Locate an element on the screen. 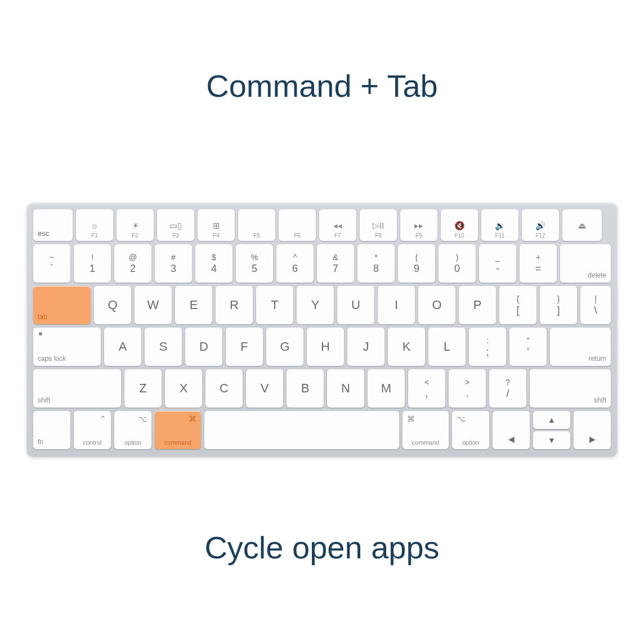 The width and height of the screenshot is (644, 644). key-option-right: ⌥option is located at coordinates (471, 430).